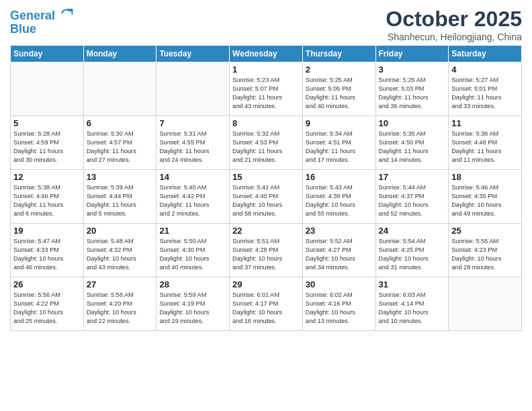 The height and width of the screenshot is (411, 532). Describe the element at coordinates (266, 304) in the screenshot. I see `table-row: 29Sunrise: 6:01 AM Sunset: 4:17 PM Dayli…` at that location.